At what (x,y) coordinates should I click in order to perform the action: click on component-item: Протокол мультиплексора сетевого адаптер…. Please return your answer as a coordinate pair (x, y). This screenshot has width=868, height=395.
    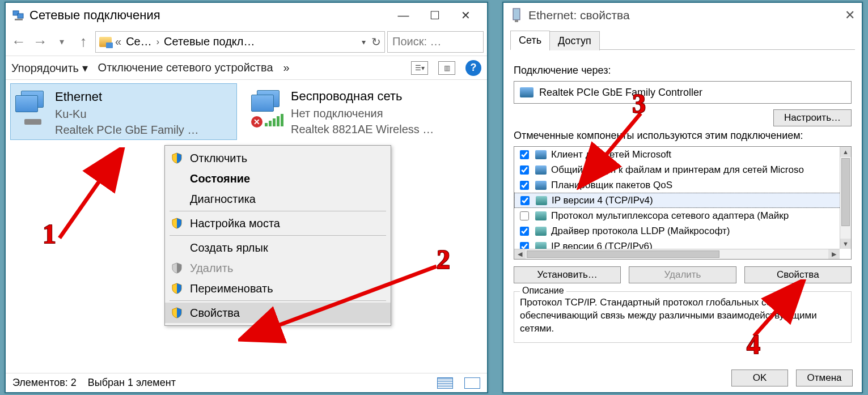
    Looking at the image, I should click on (683, 215).